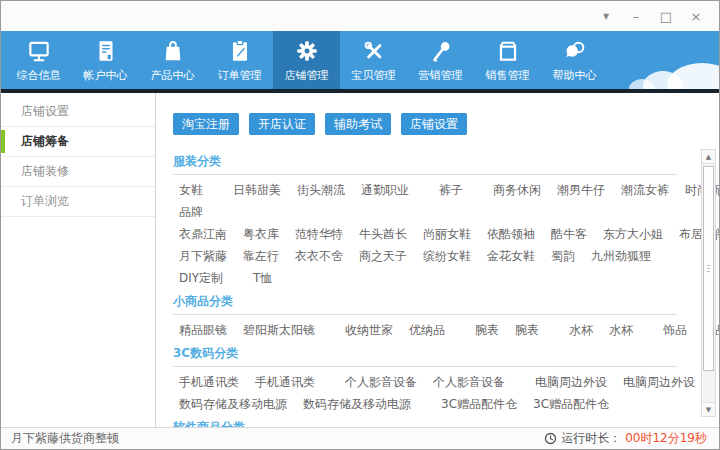 The image size is (720, 450). What do you see at coordinates (383, 234) in the screenshot?
I see `category-link: 牛头酋长` at bounding box center [383, 234].